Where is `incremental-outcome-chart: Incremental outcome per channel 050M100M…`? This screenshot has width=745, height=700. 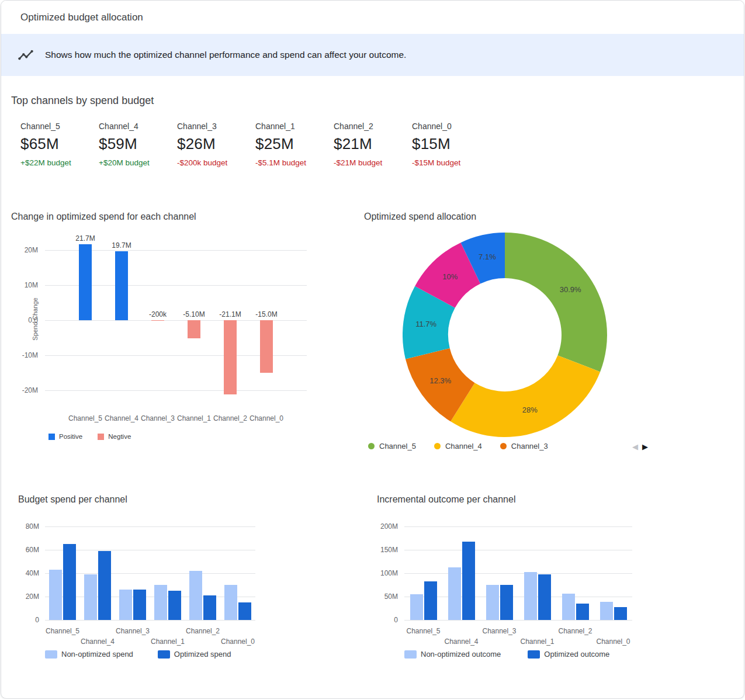
incremental-outcome-chart: Incremental outcome per channel 050M100M… is located at coordinates (520, 582).